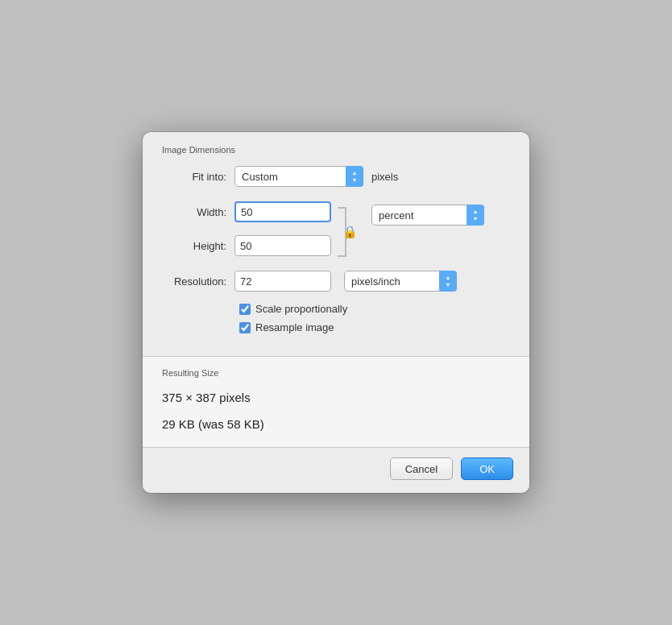 The width and height of the screenshot is (672, 625). Describe the element at coordinates (336, 373) in the screenshot. I see `resulting-size-title: Resulting Size` at that location.